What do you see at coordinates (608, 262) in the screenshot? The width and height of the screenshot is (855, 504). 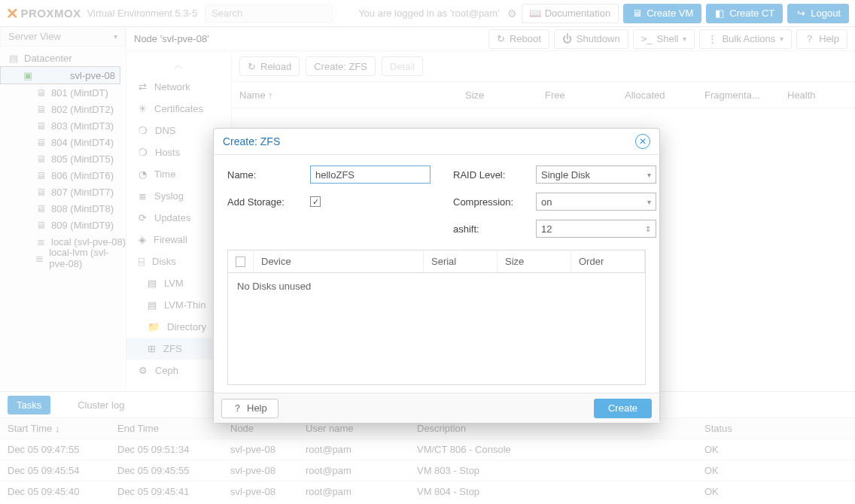 I see `col-order: Order` at bounding box center [608, 262].